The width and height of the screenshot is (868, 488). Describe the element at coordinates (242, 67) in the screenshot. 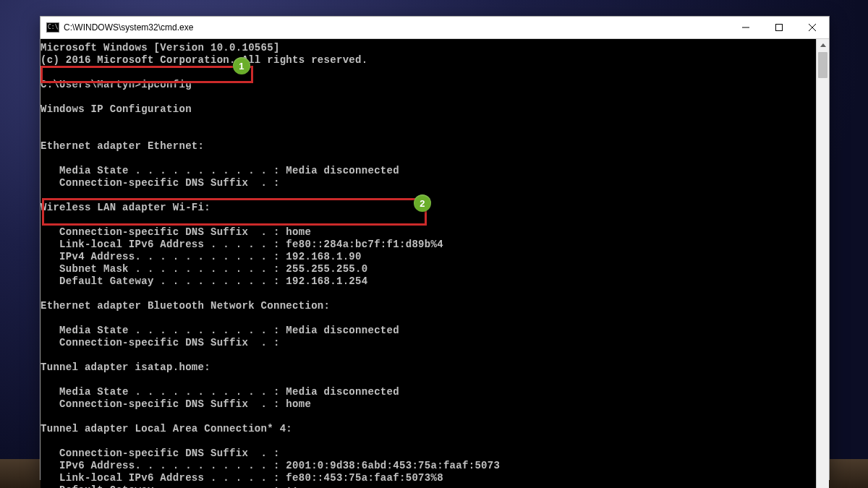

I see `badge-1-label: 1` at that location.